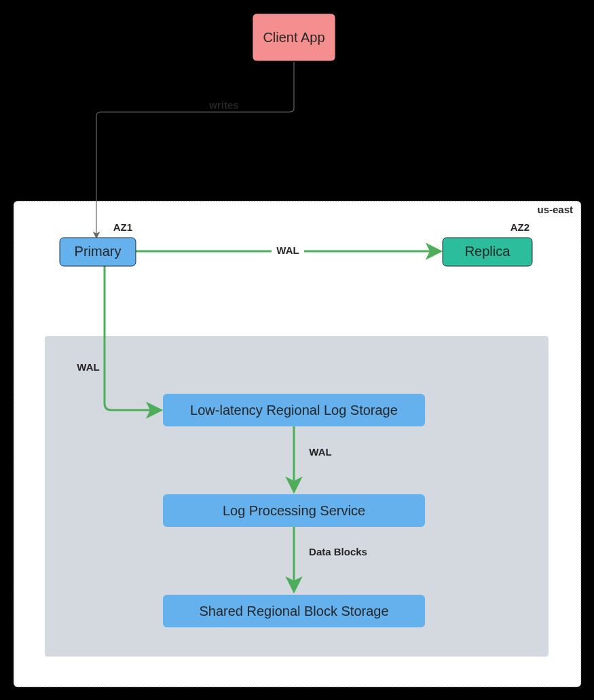 The height and width of the screenshot is (700, 594). What do you see at coordinates (294, 410) in the screenshot?
I see `logstore-label: Low-latency Regional Log Storage` at bounding box center [294, 410].